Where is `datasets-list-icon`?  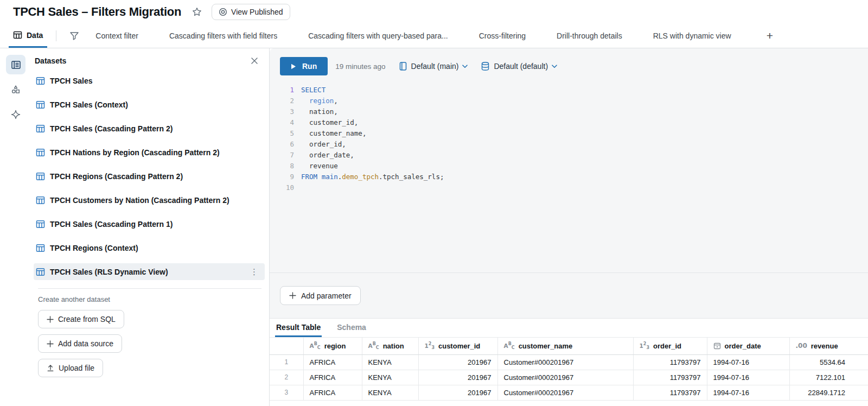 datasets-list-icon is located at coordinates (16, 65).